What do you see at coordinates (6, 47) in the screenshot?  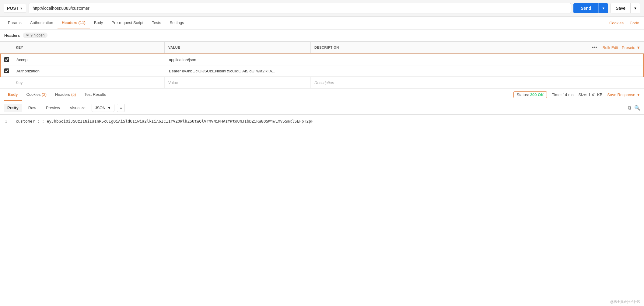 I see `col-header-check` at bounding box center [6, 47].